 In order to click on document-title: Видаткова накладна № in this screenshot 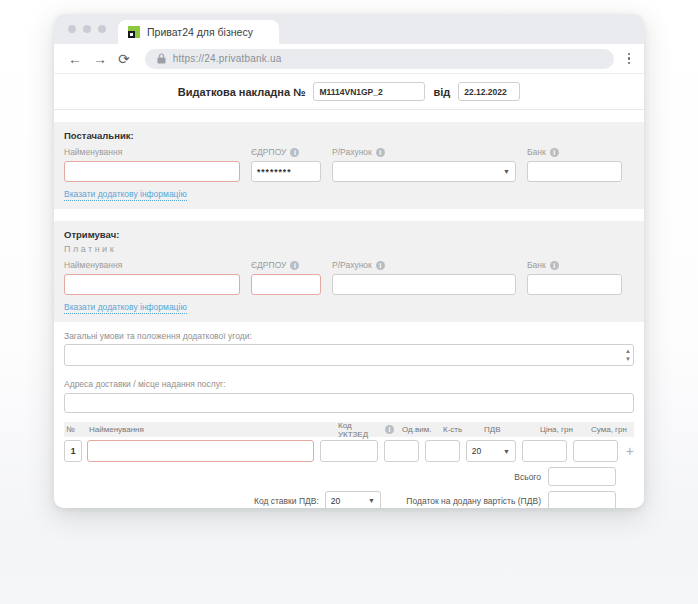, I will do `click(242, 92)`.